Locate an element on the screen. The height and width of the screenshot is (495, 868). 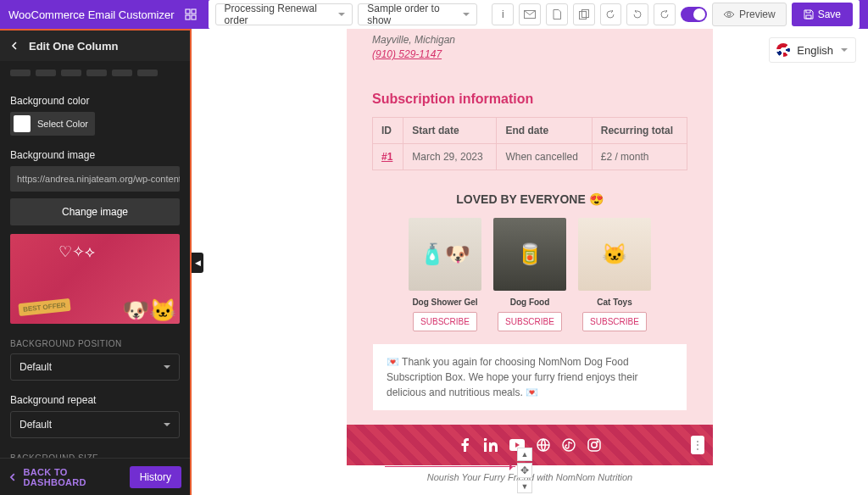
order-type-select: Processing Renewal order is located at coordinates (285, 14).